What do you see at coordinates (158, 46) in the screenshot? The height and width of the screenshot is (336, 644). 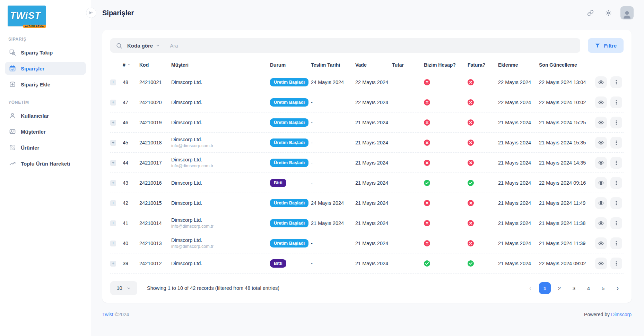 I see `chevron-down-icon` at bounding box center [158, 46].